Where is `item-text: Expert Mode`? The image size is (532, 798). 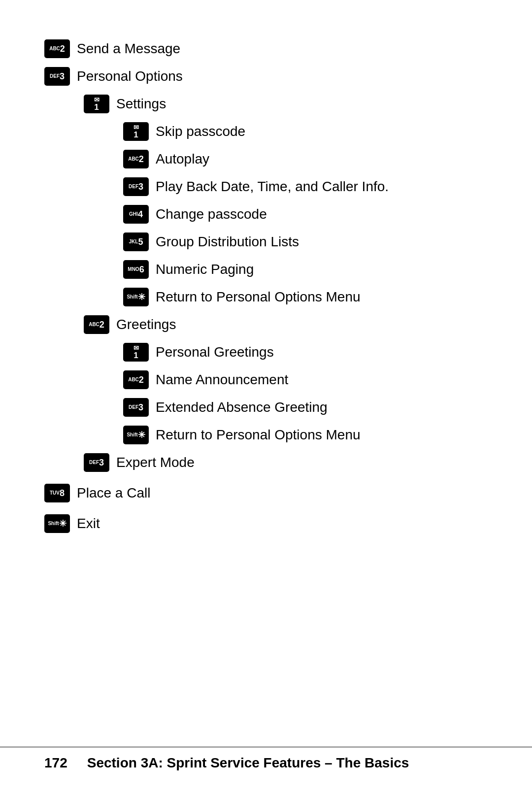 item-text: Expert Mode is located at coordinates (156, 463).